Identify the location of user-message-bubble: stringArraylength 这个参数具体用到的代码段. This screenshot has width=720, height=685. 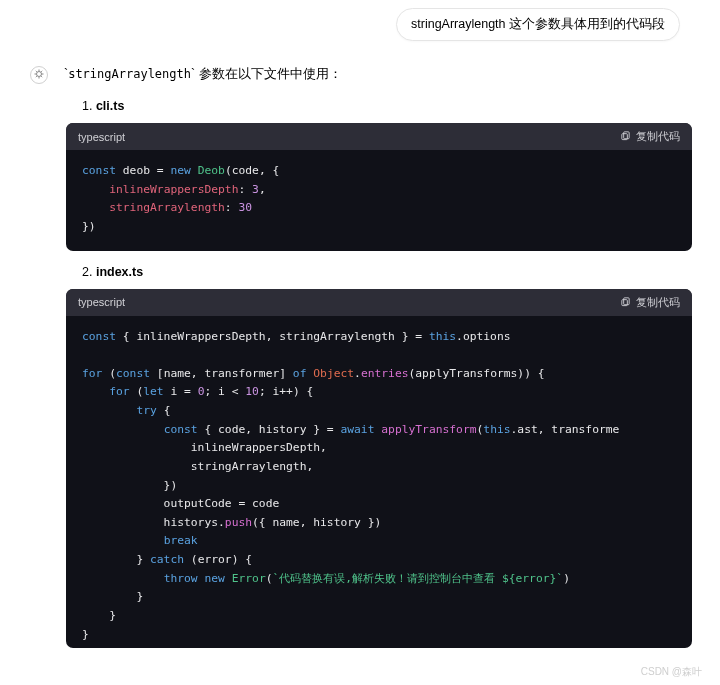
(538, 24).